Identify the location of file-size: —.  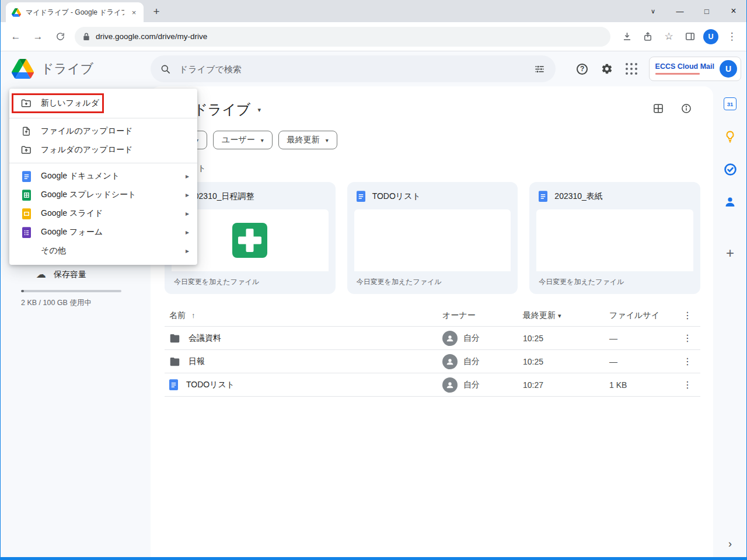
(642, 362).